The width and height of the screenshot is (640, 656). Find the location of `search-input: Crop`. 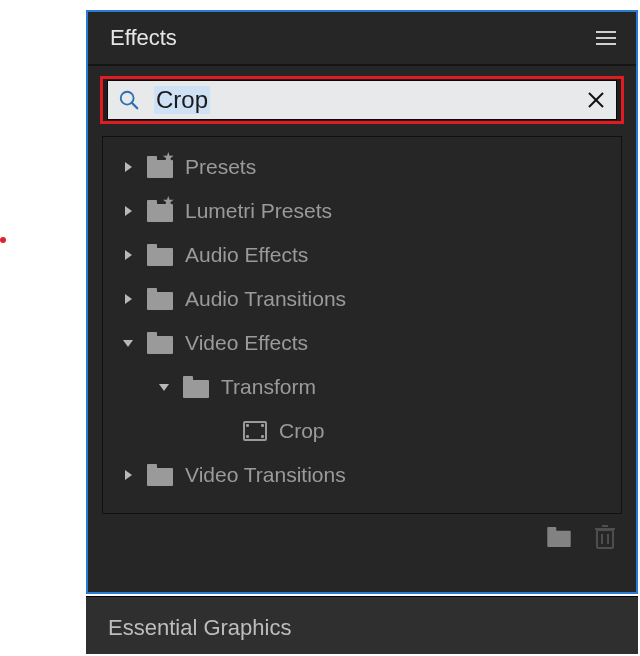

search-input: Crop is located at coordinates (182, 100).